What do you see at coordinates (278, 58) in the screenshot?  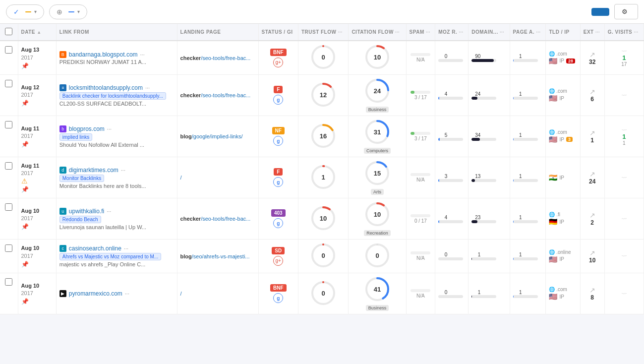 I see `status-cell: BNFg+` at bounding box center [278, 58].